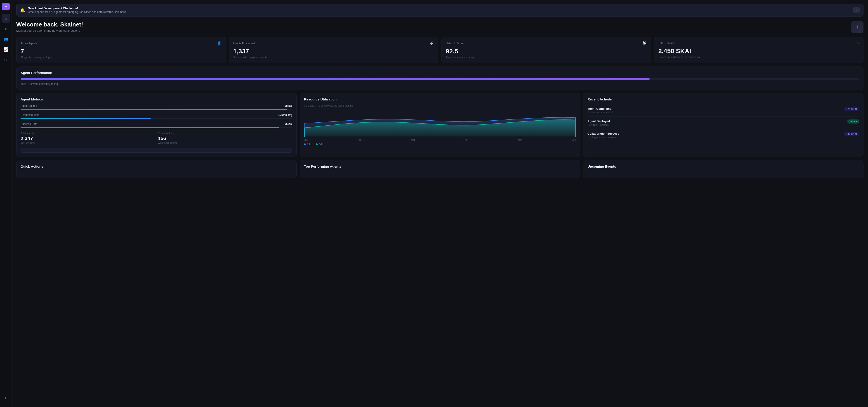 This screenshot has width=868, height=407. I want to click on total-intents-block: Total Intents 2,347 Last 30 days, so click(88, 138).